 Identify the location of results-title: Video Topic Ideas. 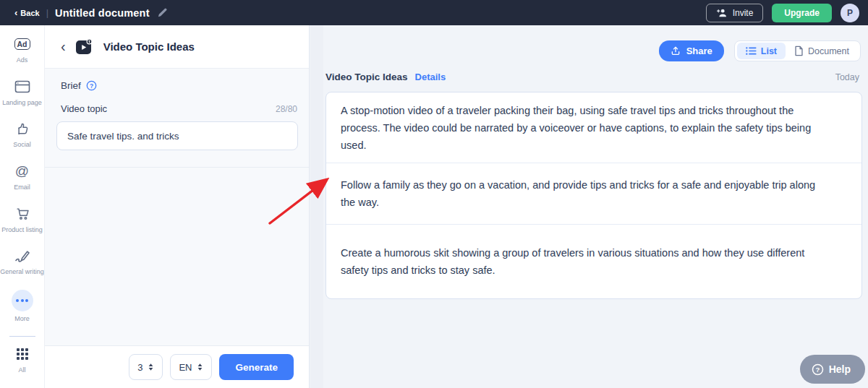
(367, 77).